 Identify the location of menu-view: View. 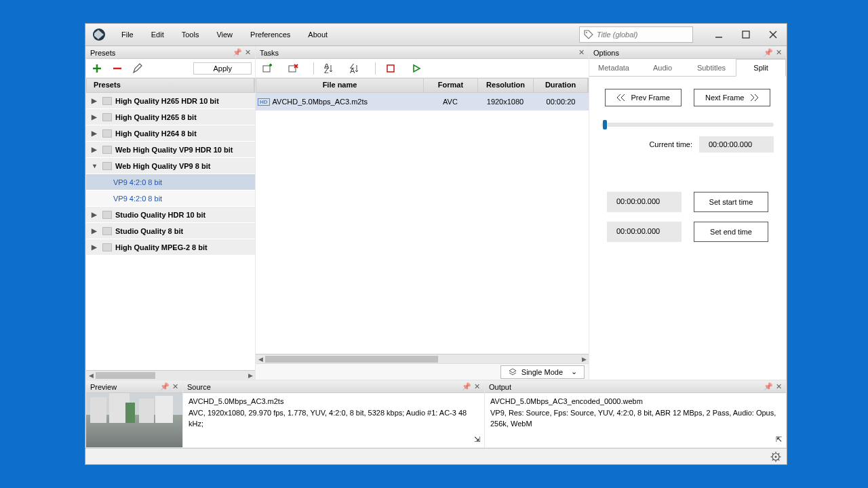
(224, 35).